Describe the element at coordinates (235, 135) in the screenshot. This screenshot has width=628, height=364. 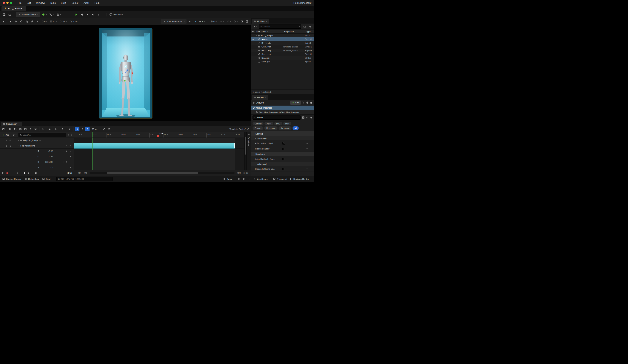
I see `playback-end-marker` at that location.